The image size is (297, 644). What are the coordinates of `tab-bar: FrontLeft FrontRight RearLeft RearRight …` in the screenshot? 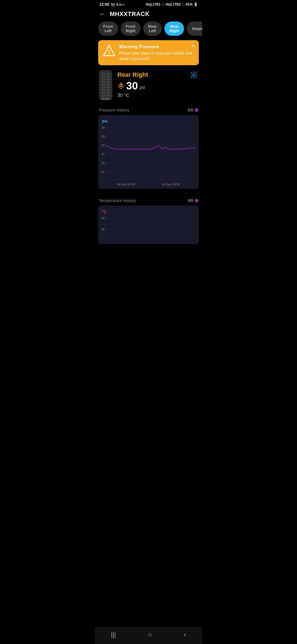 It's located at (148, 31).